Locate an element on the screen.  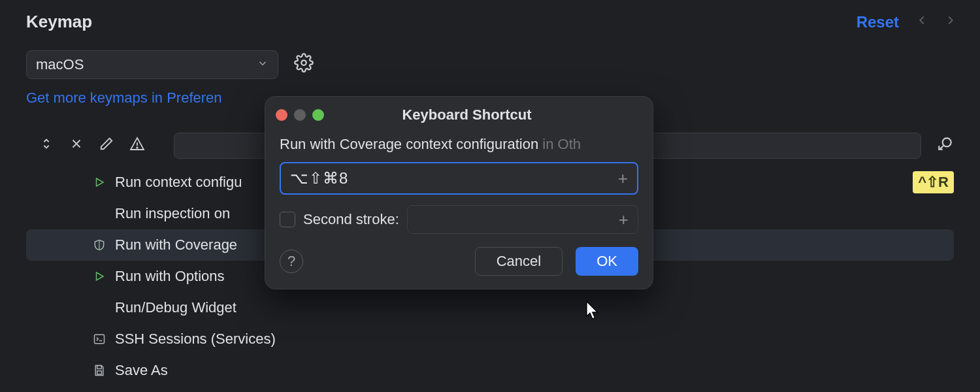
back-arrow-icon is located at coordinates (922, 22).